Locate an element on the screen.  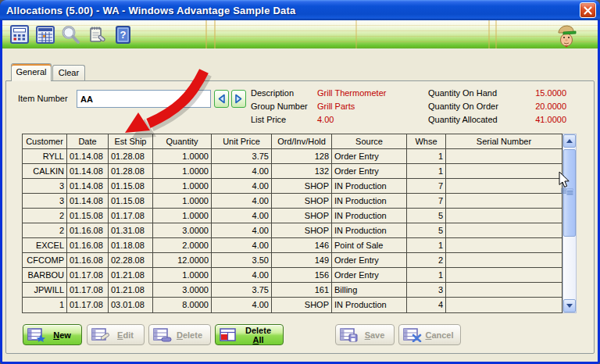
table-cell: 5 is located at coordinates (427, 216).